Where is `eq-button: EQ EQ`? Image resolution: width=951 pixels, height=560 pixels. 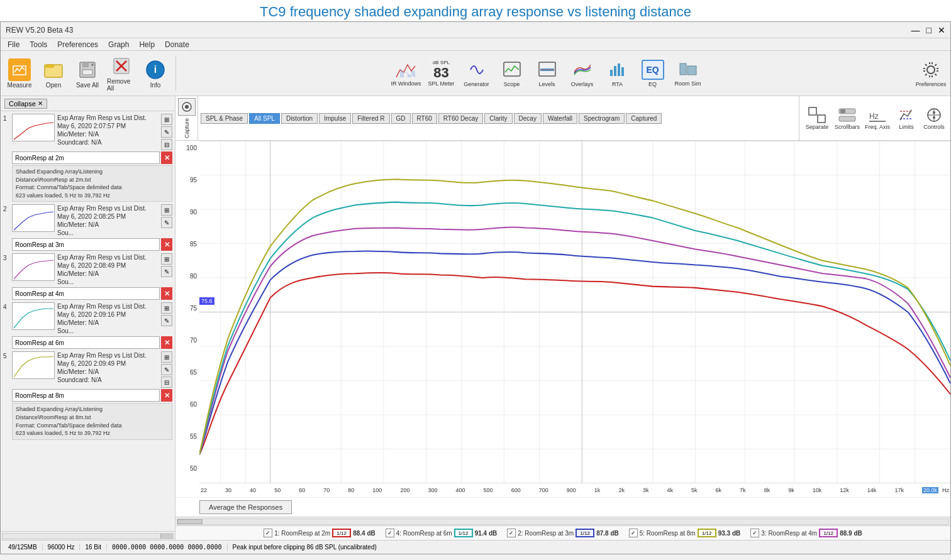
eq-button: EQ EQ is located at coordinates (653, 74).